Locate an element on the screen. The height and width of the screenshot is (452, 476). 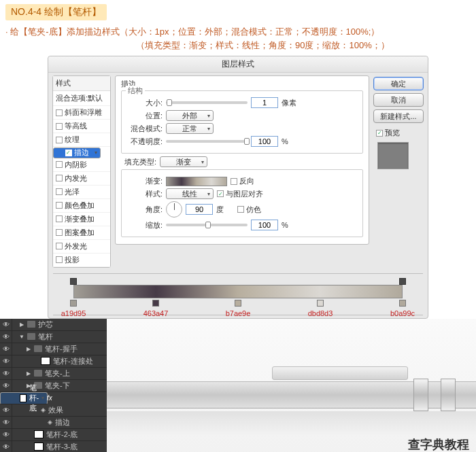
style-item: 渐变叠加 is located at coordinates (82, 220).